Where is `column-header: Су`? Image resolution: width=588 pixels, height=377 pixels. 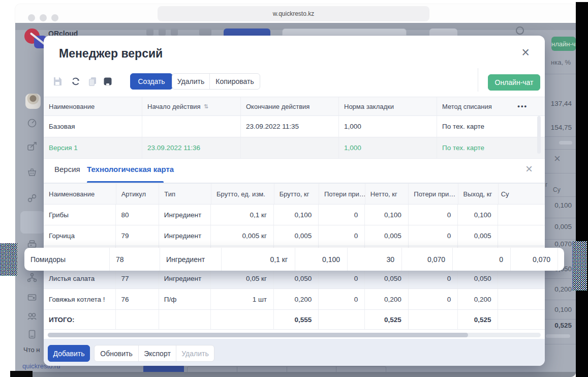 column-header: Су is located at coordinates (521, 194).